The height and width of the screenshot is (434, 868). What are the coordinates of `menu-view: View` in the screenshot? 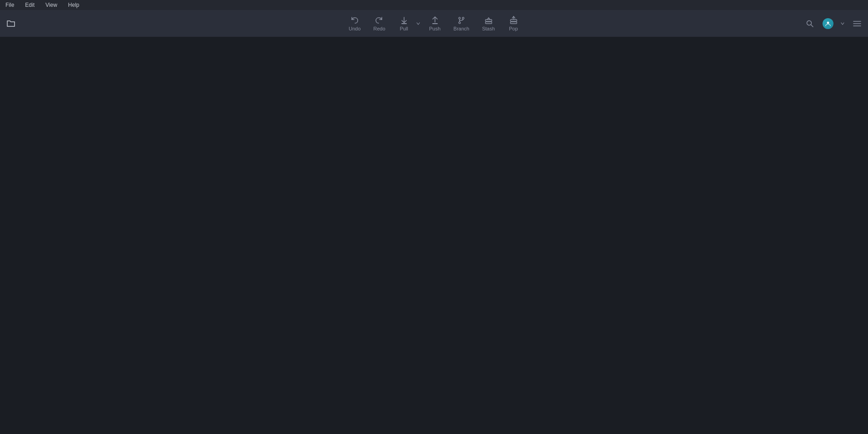 It's located at (51, 5).